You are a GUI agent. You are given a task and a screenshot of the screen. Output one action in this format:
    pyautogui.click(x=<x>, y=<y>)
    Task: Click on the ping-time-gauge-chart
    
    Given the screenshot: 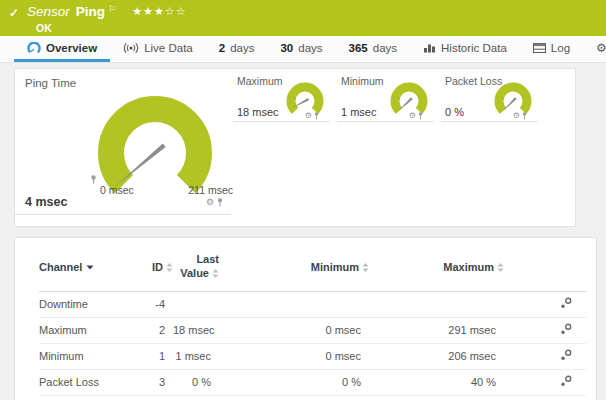 What is the action you would take?
    pyautogui.click(x=155, y=143)
    